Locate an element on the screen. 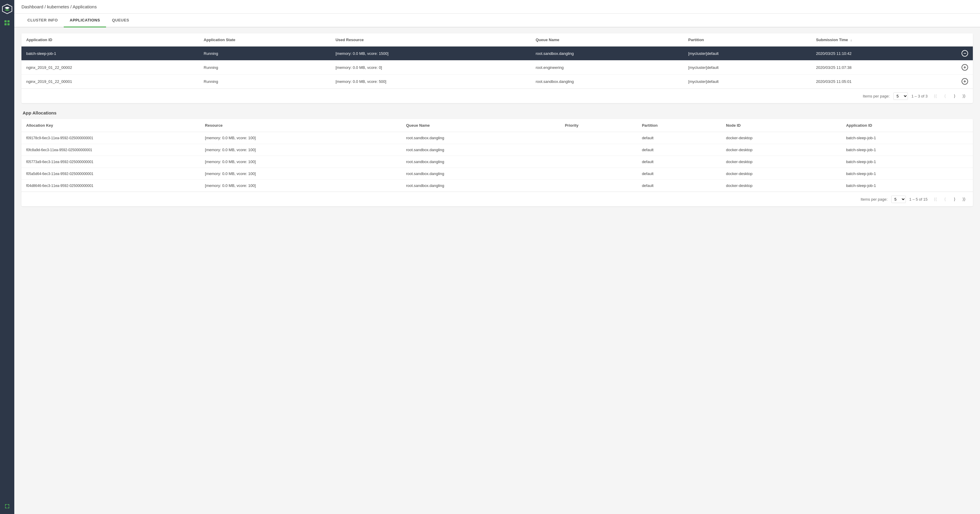 This screenshot has width=980, height=514. alloc-key-cell: f05a5d64-6ec3-11ea-9592-025000000001 is located at coordinates (111, 174).